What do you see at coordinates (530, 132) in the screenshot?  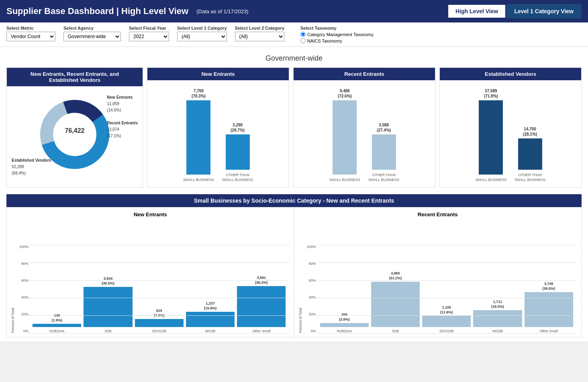 I see `bar-label-14700: 14,700(28.1%)` at bounding box center [530, 132].